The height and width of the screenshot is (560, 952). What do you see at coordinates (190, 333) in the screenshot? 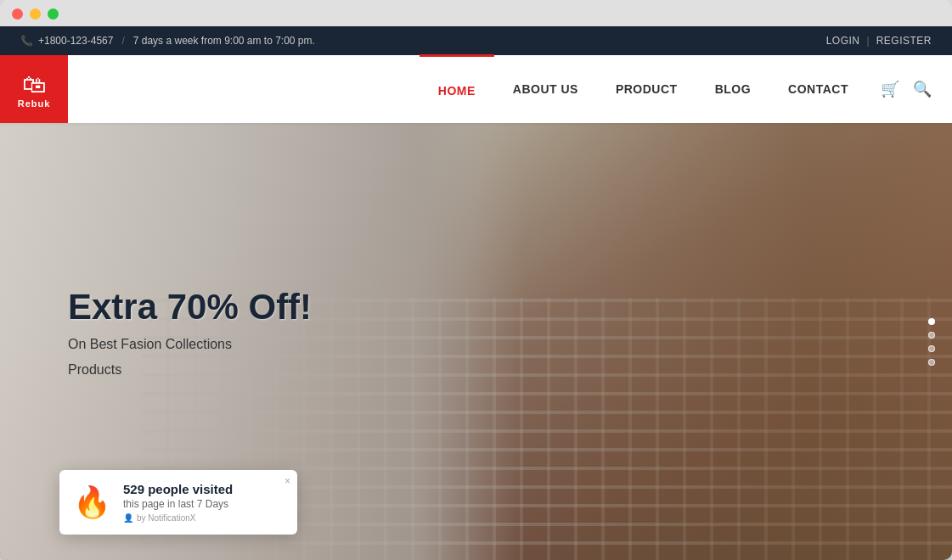
I see `hero-content: Extra 70% Off! On Best Fasion Collection…` at bounding box center [190, 333].